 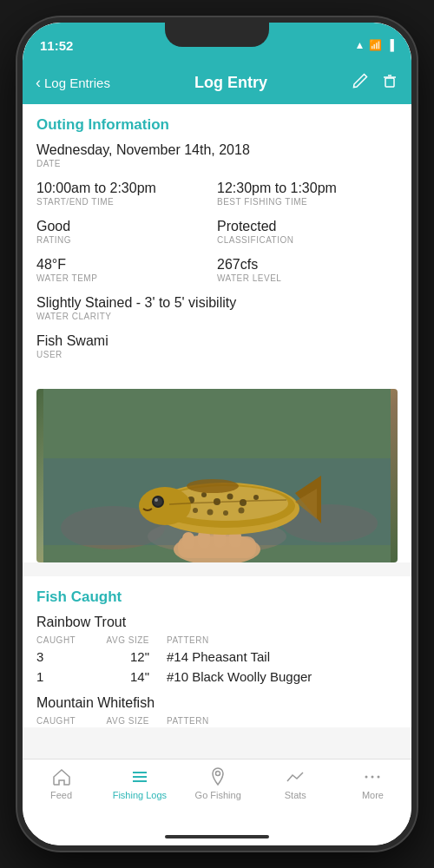 What do you see at coordinates (127, 188) in the screenshot?
I see `start-end-time-value: 10:00am to 2:30pm` at bounding box center [127, 188].